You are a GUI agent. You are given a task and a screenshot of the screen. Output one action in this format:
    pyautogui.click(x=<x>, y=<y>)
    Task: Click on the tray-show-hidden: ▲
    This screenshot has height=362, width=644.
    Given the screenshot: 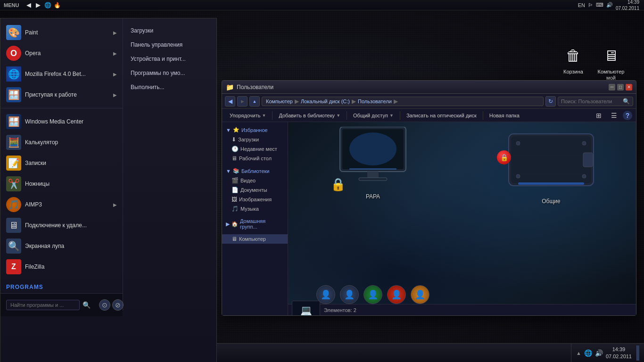 What is the action you would take?
    pyautogui.click(x=579, y=353)
    